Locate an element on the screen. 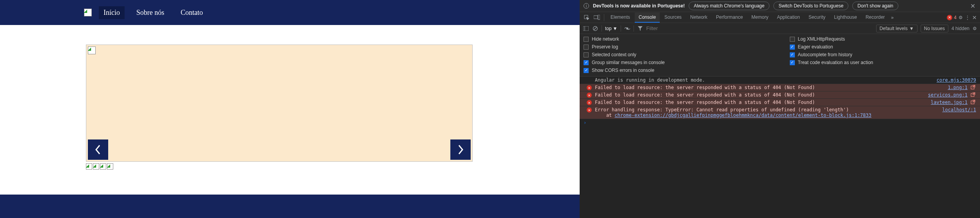 The image size is (980, 218). no-issues-pill: No Issues is located at coordinates (934, 29).